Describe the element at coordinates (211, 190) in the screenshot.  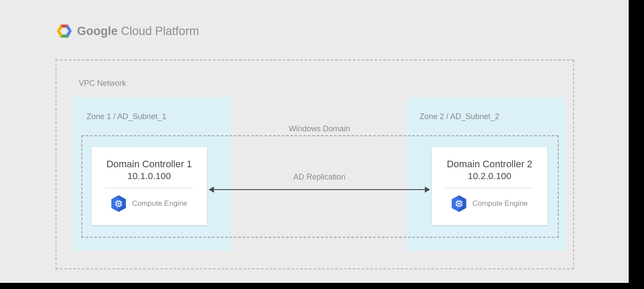
I see `arrow-head-left-icon` at that location.